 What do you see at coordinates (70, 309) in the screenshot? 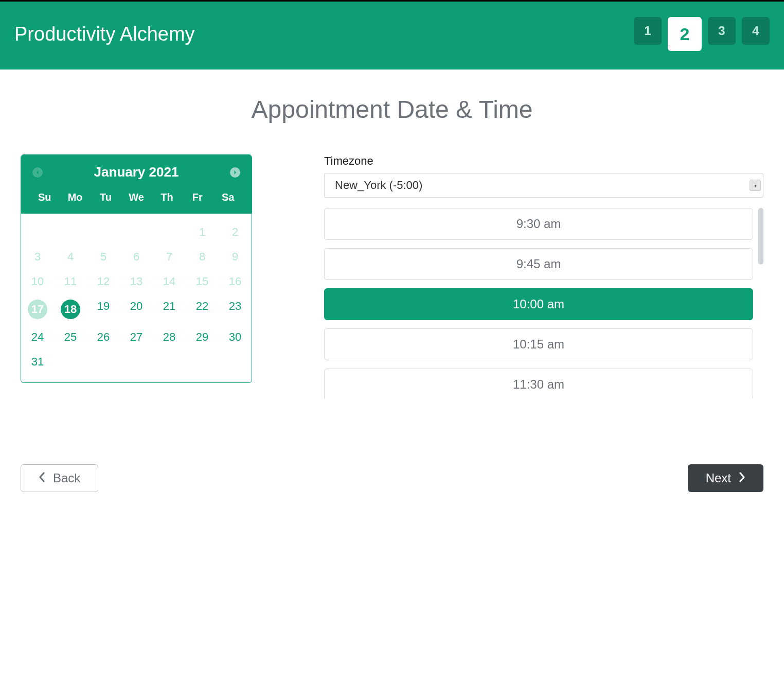
I see `calendar-day-circle: 18` at bounding box center [70, 309].